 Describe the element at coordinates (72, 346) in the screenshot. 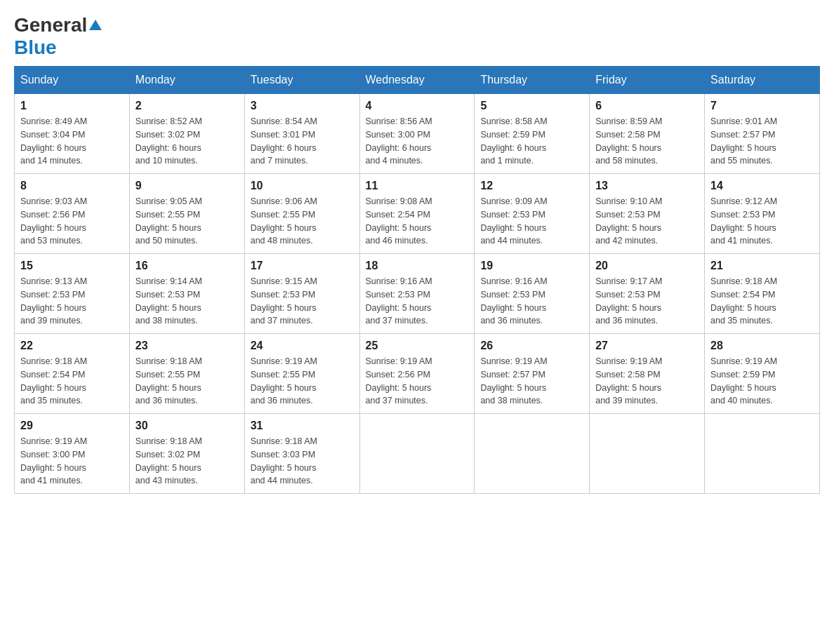

I see `day-number: 22` at that location.